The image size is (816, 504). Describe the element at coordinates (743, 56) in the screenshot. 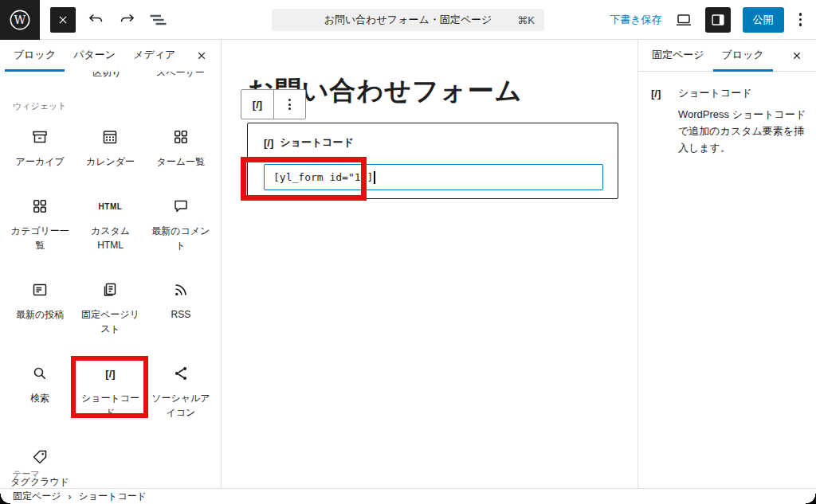

I see `tab-block: ブロック` at that location.